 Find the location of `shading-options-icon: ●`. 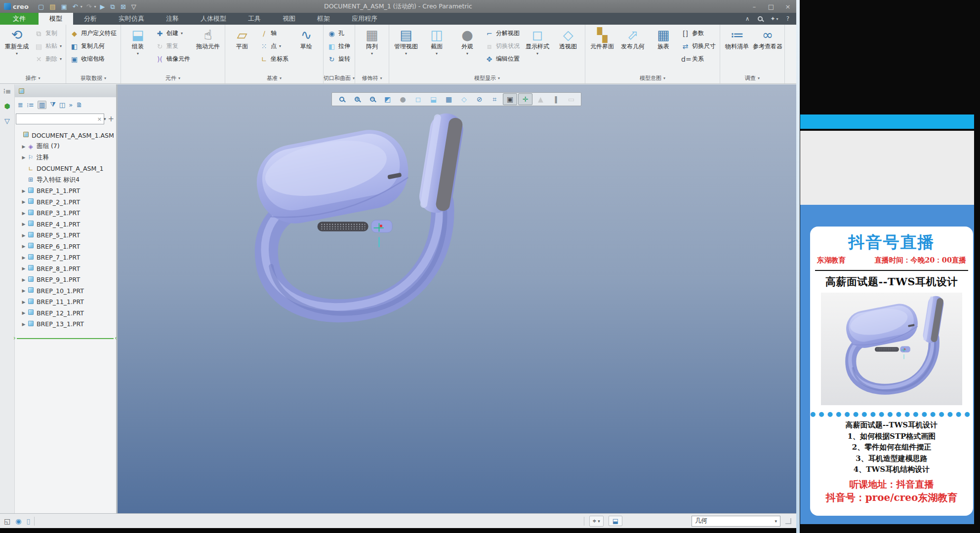

shading-options-icon: ● is located at coordinates (403, 99).